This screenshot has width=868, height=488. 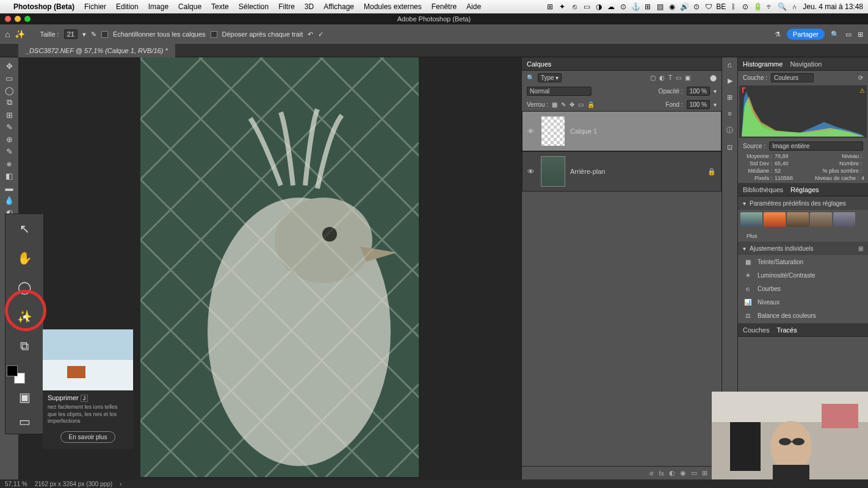 I want to click on color-swatches, so click(x=16, y=375).